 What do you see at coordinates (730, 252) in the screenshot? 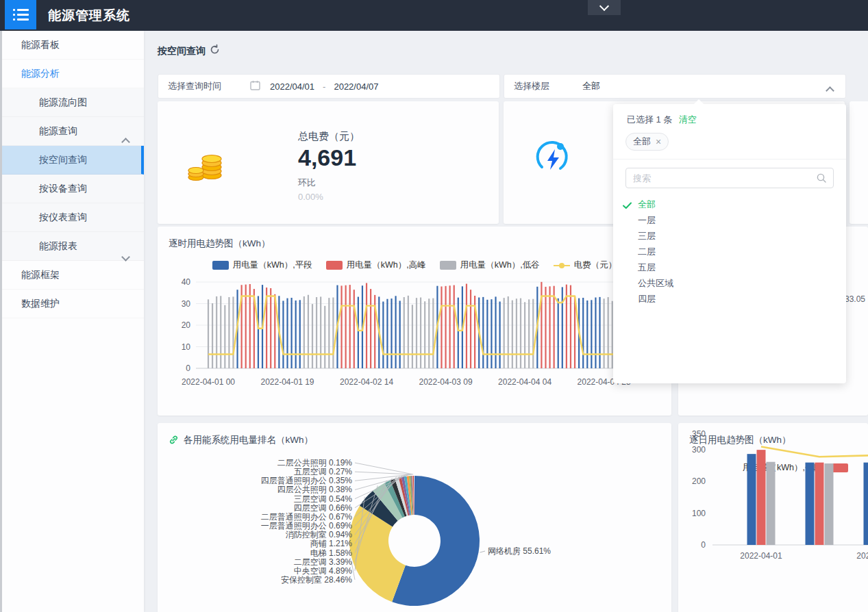
I see `floor-option-list: 全部一层三层二层五层公共区域四层` at bounding box center [730, 252].